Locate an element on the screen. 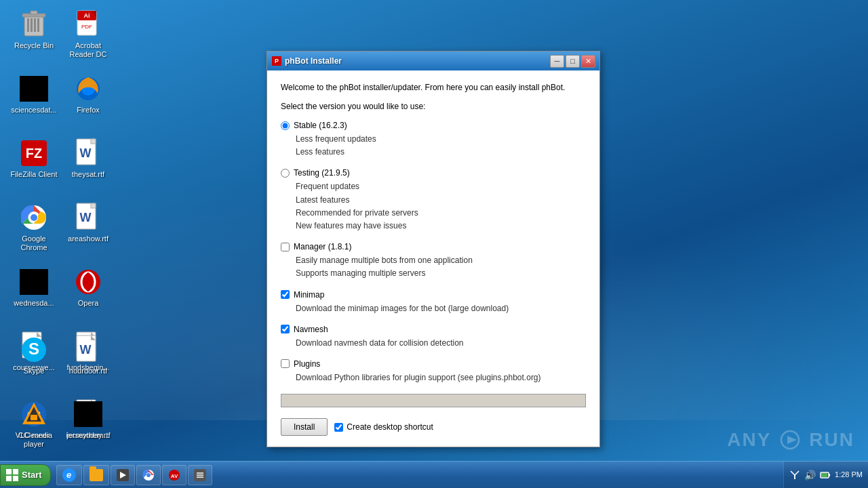  window-titlebar: P phBot Installer ─ □ ✕ is located at coordinates (433, 61).